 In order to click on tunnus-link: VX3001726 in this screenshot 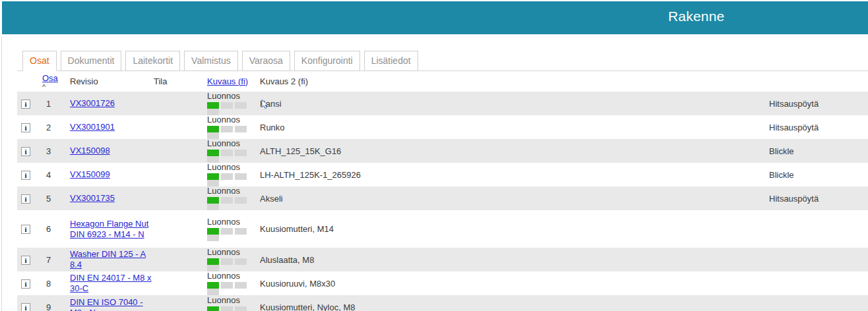, I will do `click(92, 103)`.